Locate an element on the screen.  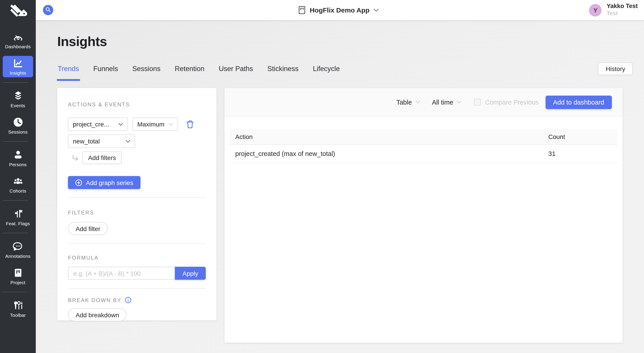
sidebar-item-events: Events is located at coordinates (18, 99).